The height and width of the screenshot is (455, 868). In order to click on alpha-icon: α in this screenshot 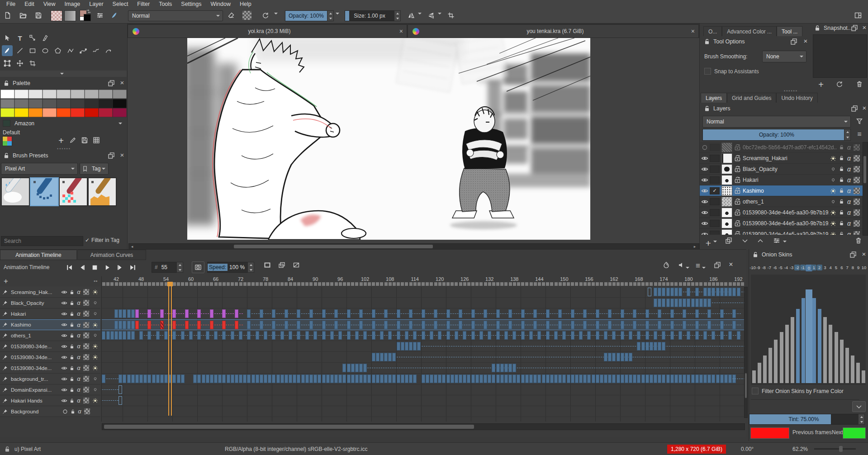, I will do `click(79, 292)`.